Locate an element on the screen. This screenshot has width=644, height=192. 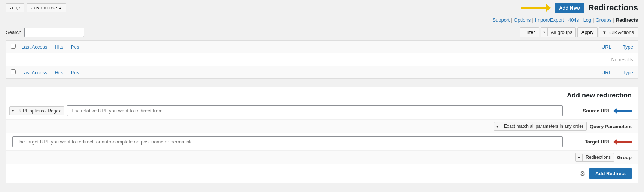
group-dropdown-tri-icon: ▾ is located at coordinates (579, 158).